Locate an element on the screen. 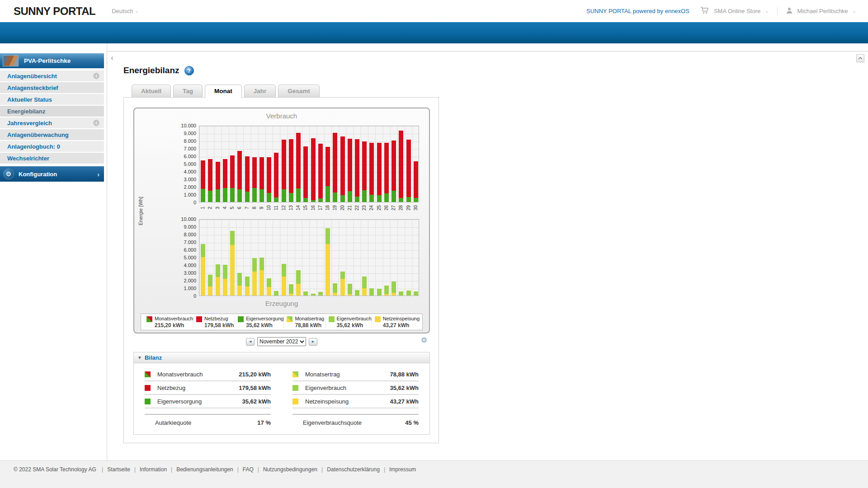 This screenshot has height=488, width=868. language-selector: Deutsch ⌄ is located at coordinates (125, 11).